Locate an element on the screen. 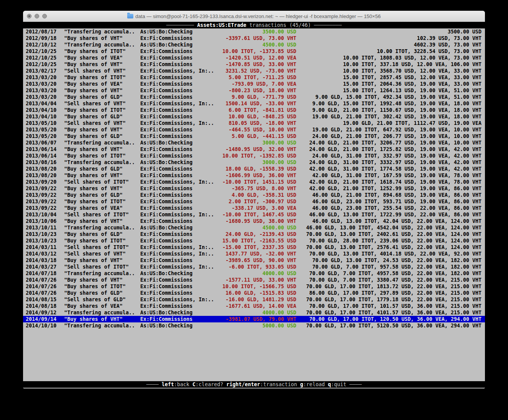  transaction-date: 2014/03/11 is located at coordinates (45, 247).